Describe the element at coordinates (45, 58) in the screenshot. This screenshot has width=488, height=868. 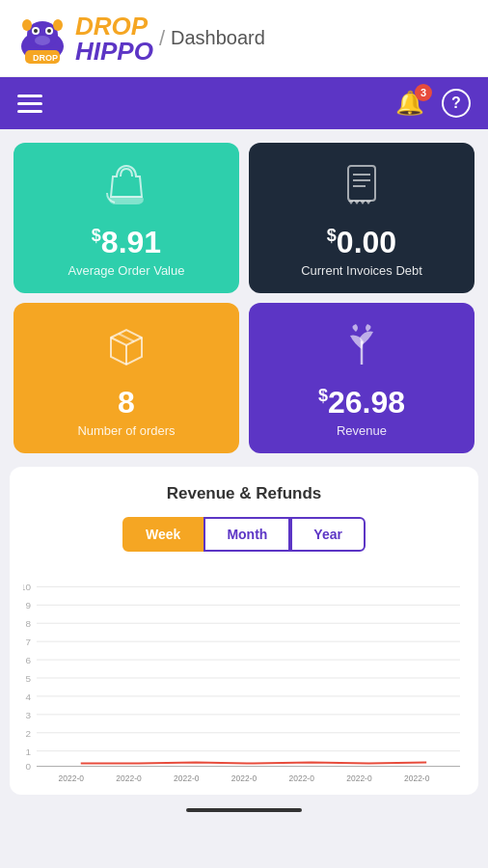
I see `svg-text: DROP` at that location.